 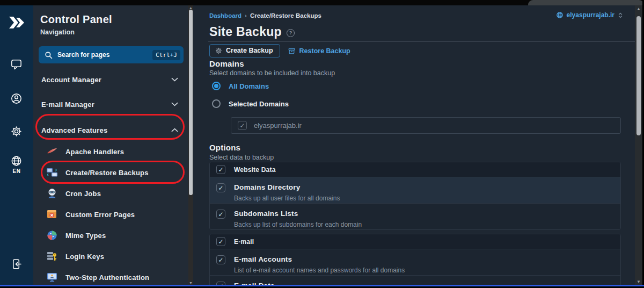 I want to click on option-label: Website Data, so click(x=255, y=170).